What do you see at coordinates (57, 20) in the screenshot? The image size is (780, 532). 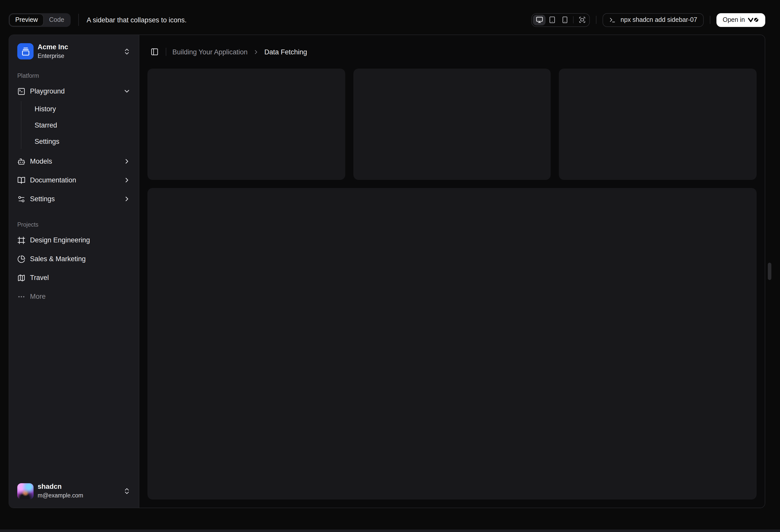 I see `tab-code: Code` at bounding box center [57, 20].